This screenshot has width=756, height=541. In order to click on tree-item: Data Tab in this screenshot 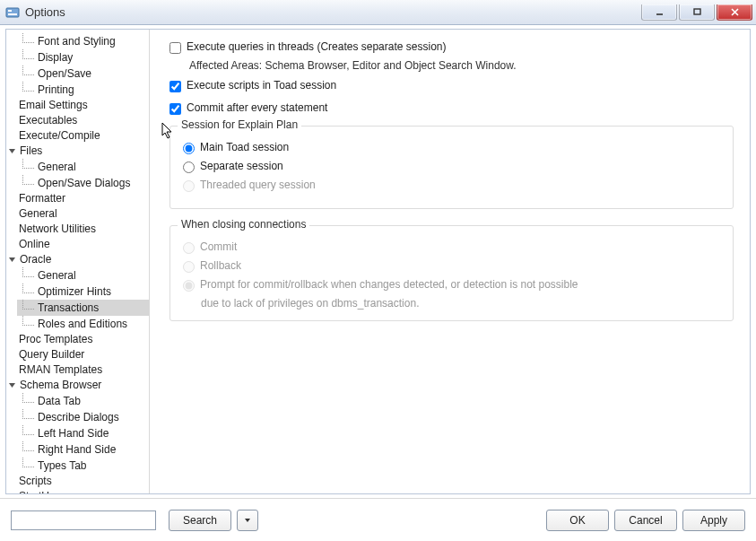, I will do `click(83, 401)`.